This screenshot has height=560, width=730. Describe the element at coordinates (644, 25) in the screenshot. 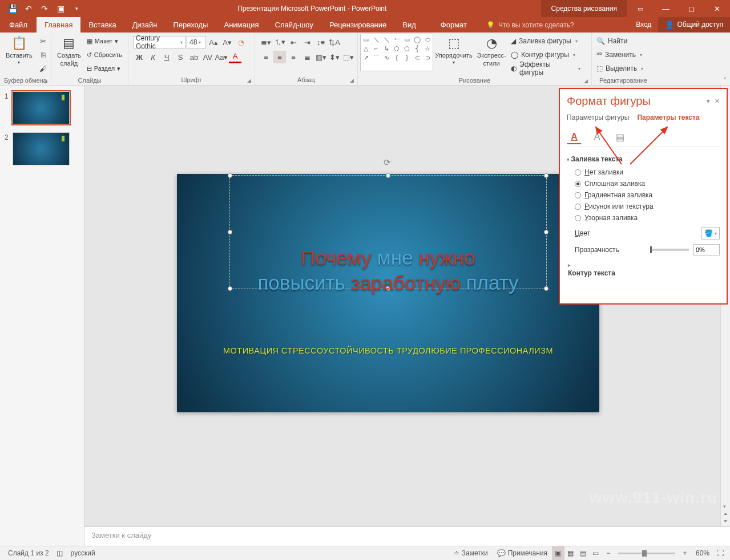

I see `signin-link: Вход` at that location.